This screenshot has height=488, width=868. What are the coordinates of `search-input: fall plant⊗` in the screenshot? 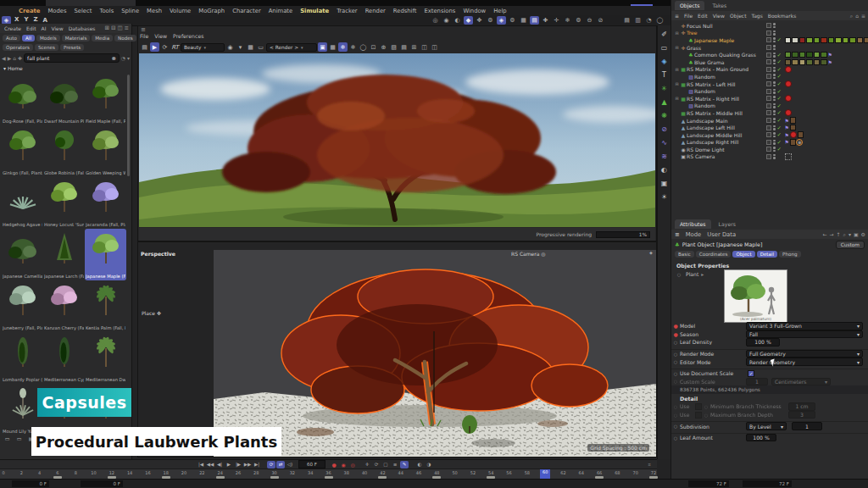 It's located at (71, 58).